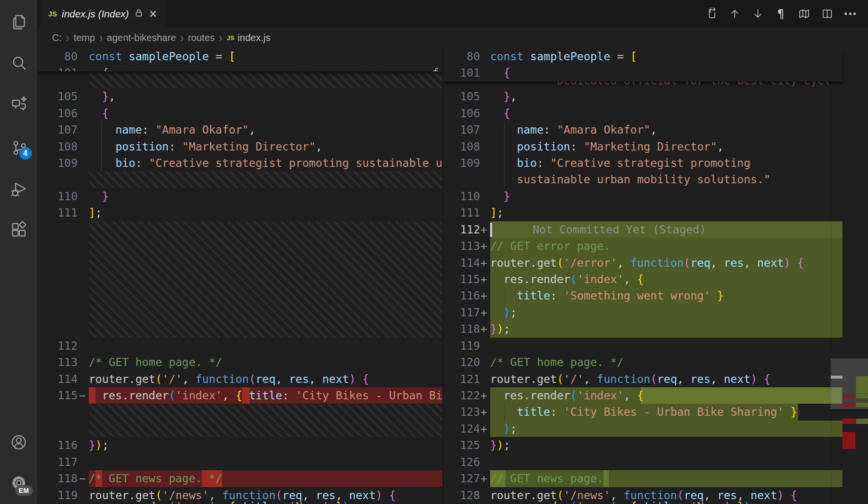  What do you see at coordinates (19, 22) in the screenshot?
I see `explorer-icon` at bounding box center [19, 22].